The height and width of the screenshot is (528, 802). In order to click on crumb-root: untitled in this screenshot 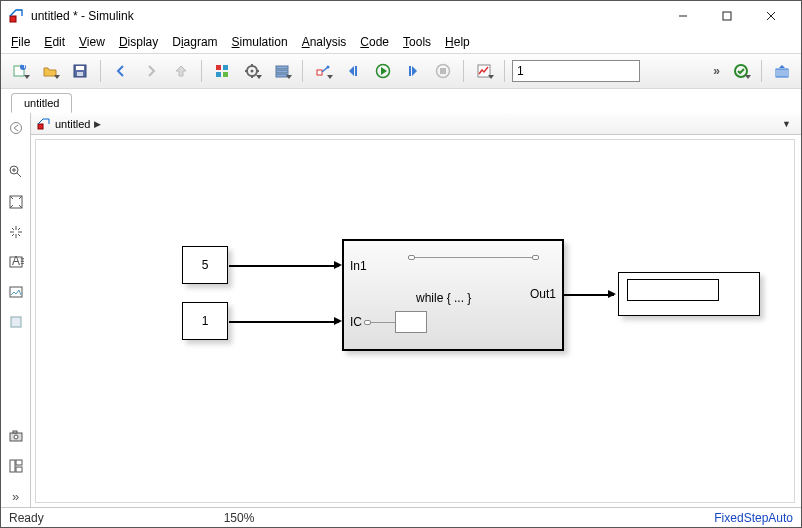, I will do `click(72, 124)`.